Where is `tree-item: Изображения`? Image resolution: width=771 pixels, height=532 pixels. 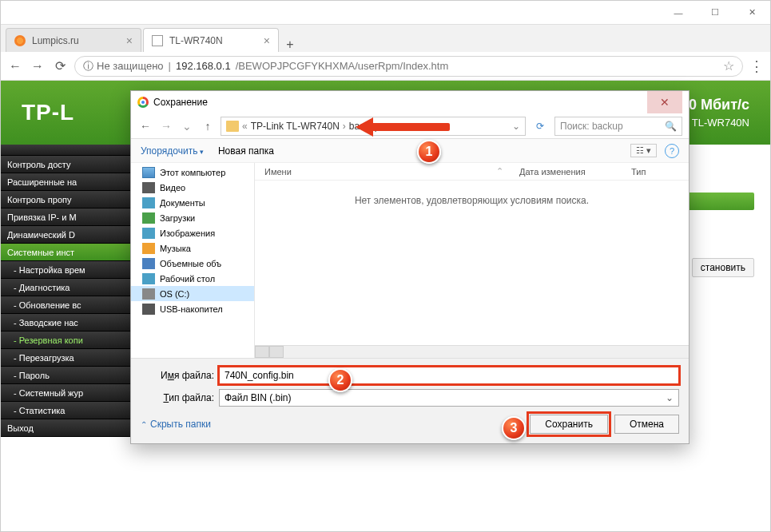 tree-item: Изображения is located at coordinates (193, 233).